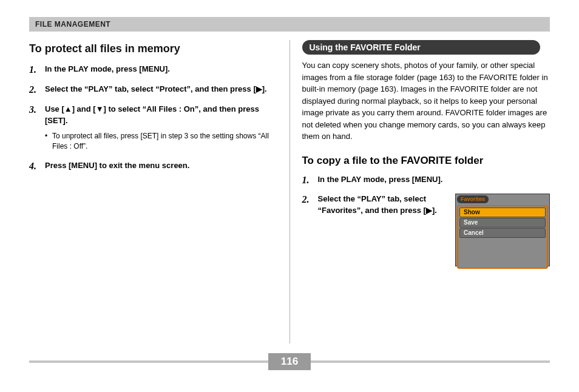 The height and width of the screenshot is (392, 579). Describe the element at coordinates (153, 118) in the screenshot. I see `left-steps-list: In the PLAY mode, press [MENU]. Select t…` at that location.